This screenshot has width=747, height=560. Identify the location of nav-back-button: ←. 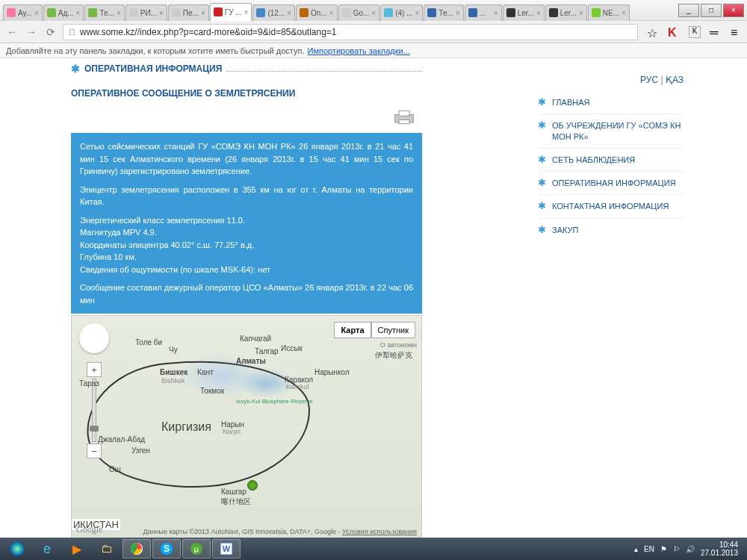
(12, 32).